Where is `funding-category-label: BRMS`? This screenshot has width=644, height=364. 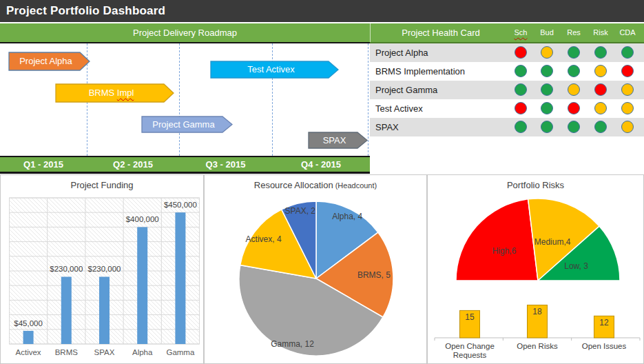 funding-category-label: BRMS is located at coordinates (67, 352).